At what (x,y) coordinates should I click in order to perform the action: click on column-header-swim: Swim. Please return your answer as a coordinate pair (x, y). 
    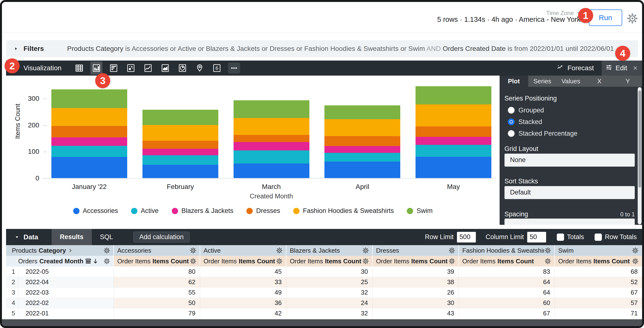
    Looking at the image, I should click on (598, 250).